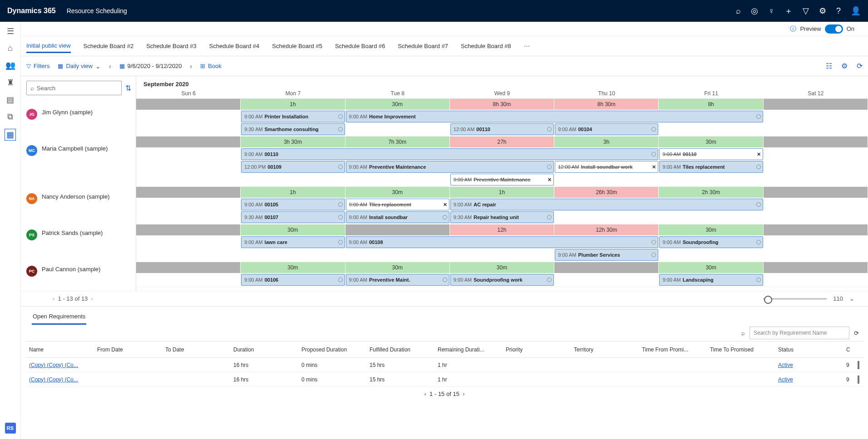  Describe the element at coordinates (502, 242) in the screenshot. I see `booking: 9:00 AM 00108` at that location.